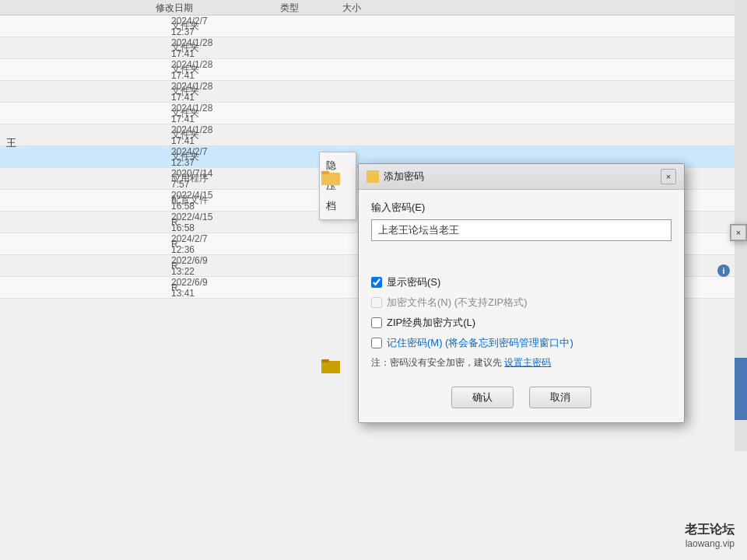  What do you see at coordinates (521, 208) in the screenshot?
I see `input-label: 输入密码(E)` at bounding box center [521, 208].